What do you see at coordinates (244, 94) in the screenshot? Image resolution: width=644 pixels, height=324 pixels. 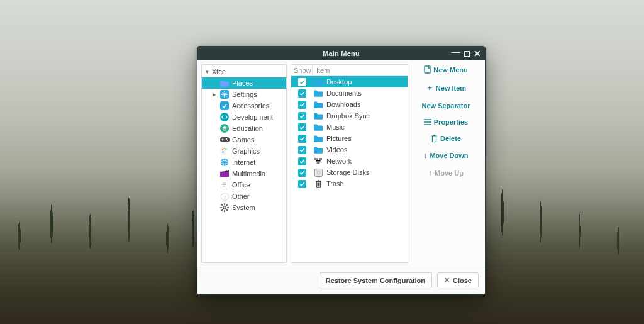 I see `tree-item-settings: ▸Settings` at bounding box center [244, 94].